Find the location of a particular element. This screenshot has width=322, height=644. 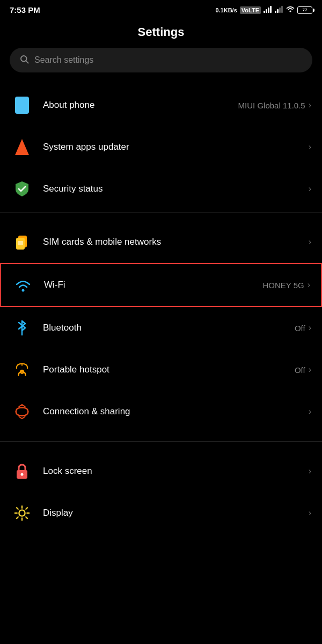

bluetooth-label: Bluetooth is located at coordinates (62, 328).